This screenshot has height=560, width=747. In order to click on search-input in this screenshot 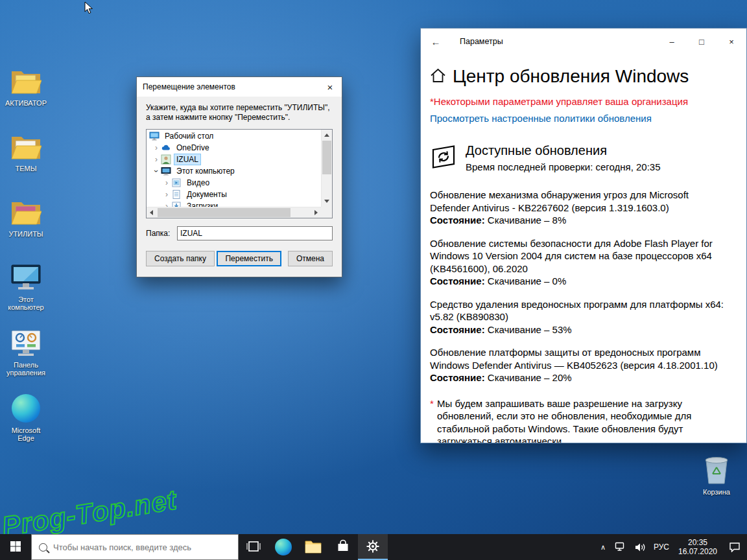, I will do `click(145, 547)`.